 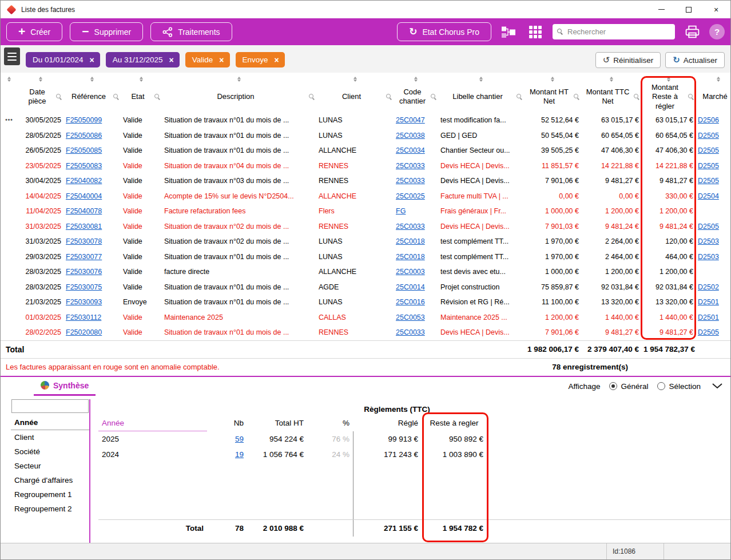 I want to click on column-header-etat: Etat, so click(x=141, y=94).